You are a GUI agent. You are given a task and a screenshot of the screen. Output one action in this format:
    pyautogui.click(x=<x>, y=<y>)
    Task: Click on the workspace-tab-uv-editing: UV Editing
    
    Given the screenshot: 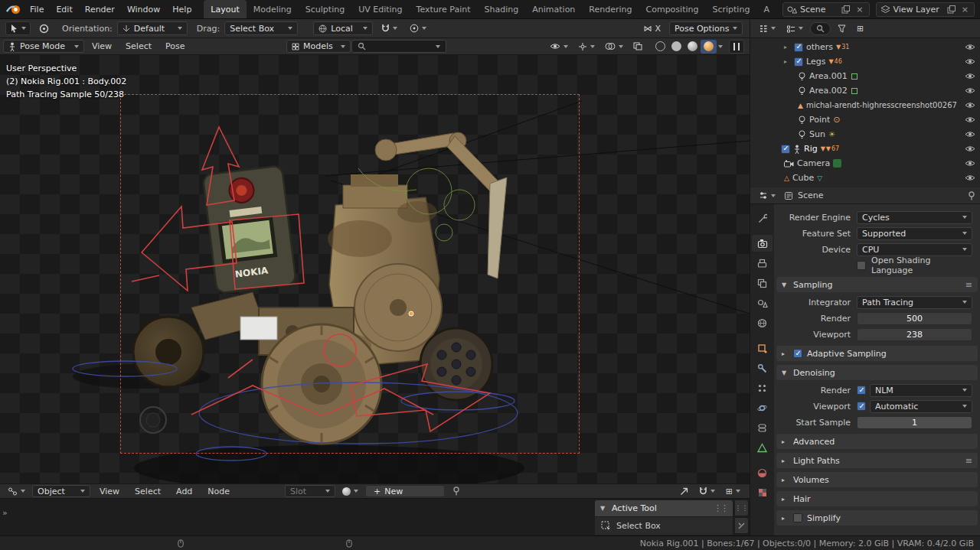 What is the action you would take?
    pyautogui.click(x=380, y=9)
    